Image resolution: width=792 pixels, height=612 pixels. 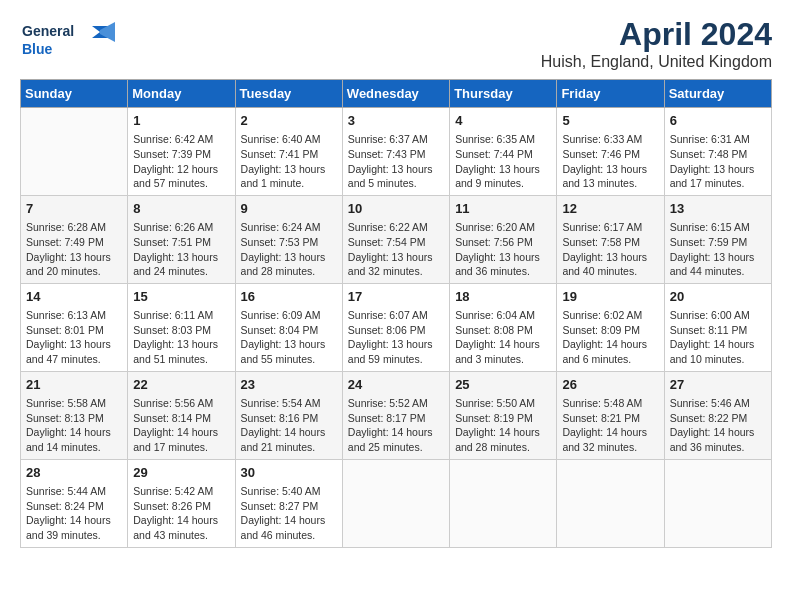 I want to click on day-cell: 5Sunrise: 6:33 AM Sunset: 7:46 PM Daylig…, so click(x=610, y=152).